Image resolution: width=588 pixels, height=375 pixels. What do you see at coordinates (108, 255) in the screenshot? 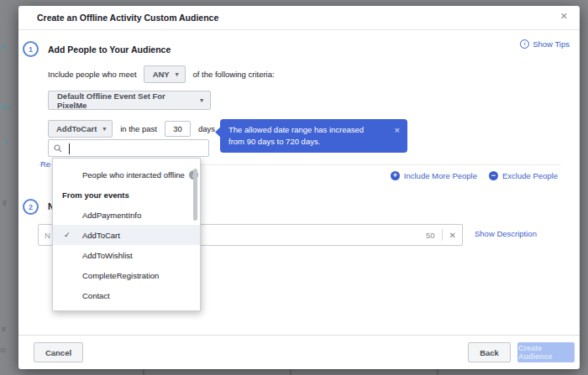
I see `dropdown-item-label: AddToWishlist` at bounding box center [108, 255].